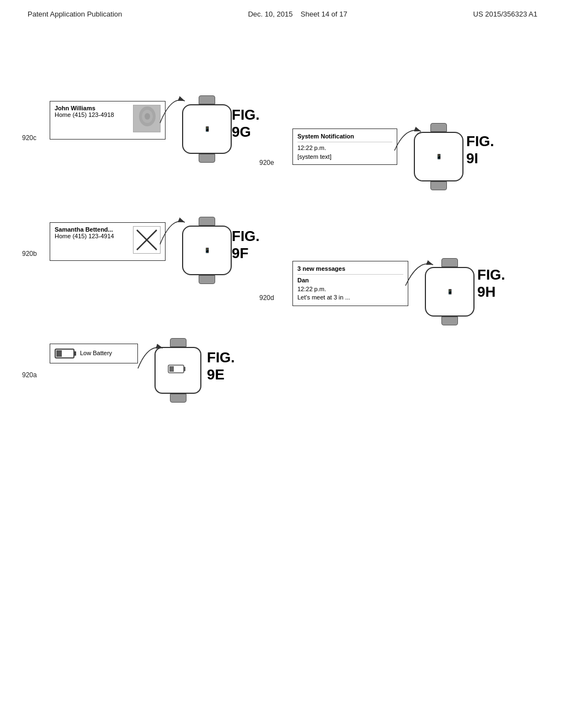  Describe the element at coordinates (350, 283) in the screenshot. I see `fig-9h-area: 920d 3 new messages Dan 12:22 p.m. Let's…` at that location.